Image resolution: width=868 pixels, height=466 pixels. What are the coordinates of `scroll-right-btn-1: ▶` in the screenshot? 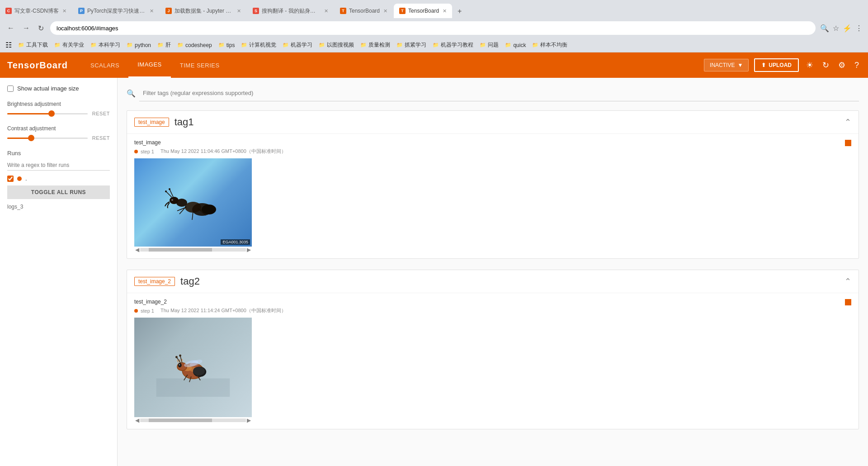 It's located at (249, 250).